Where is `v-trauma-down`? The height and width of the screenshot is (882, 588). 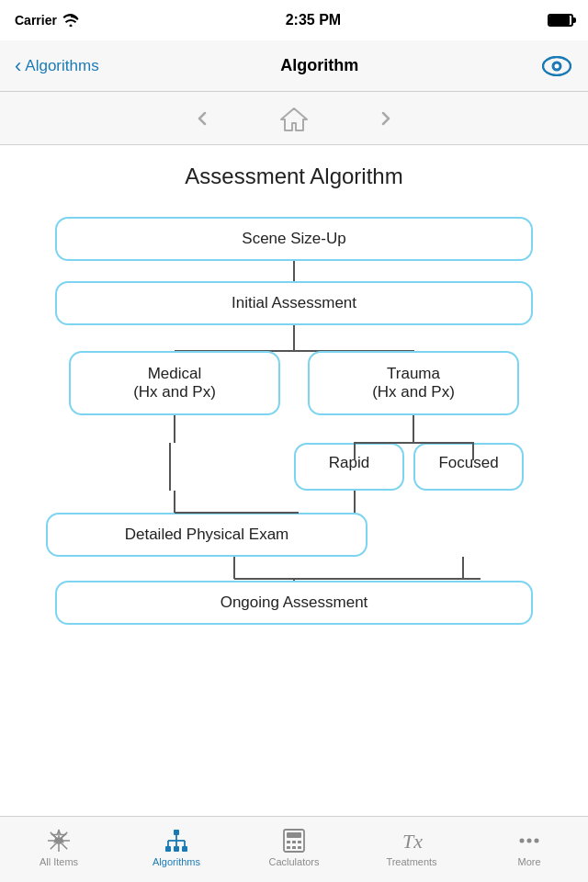 v-trauma-down is located at coordinates (413, 429).